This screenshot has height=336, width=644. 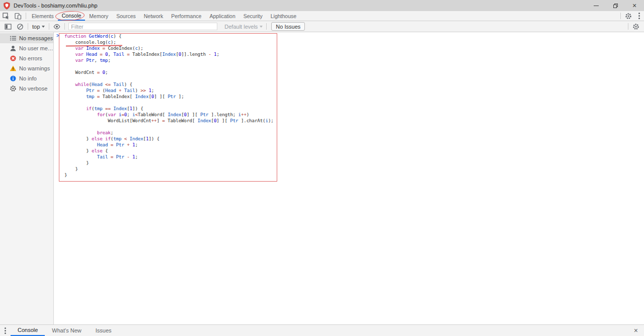 I want to click on tab-memory: Memory, so click(x=99, y=16).